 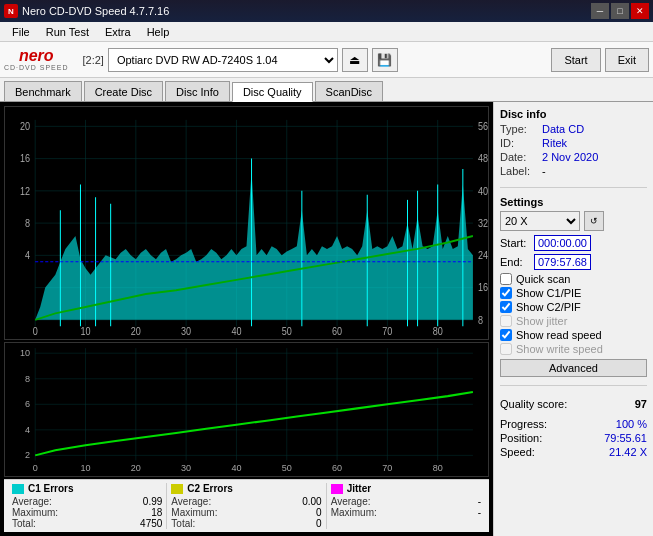 I want to click on start-button: Start, so click(x=576, y=60).